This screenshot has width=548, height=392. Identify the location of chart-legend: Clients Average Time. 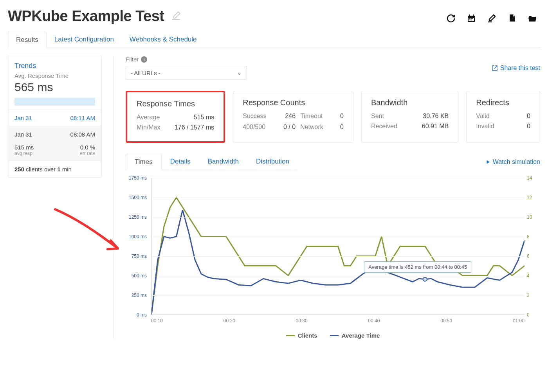
(333, 335).